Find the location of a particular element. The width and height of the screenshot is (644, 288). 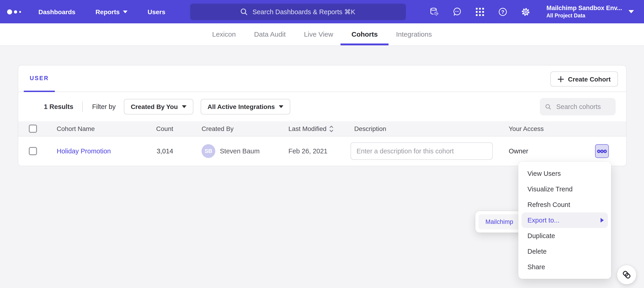

integrations-filter-dropdown: All Active Integrations is located at coordinates (246, 107).